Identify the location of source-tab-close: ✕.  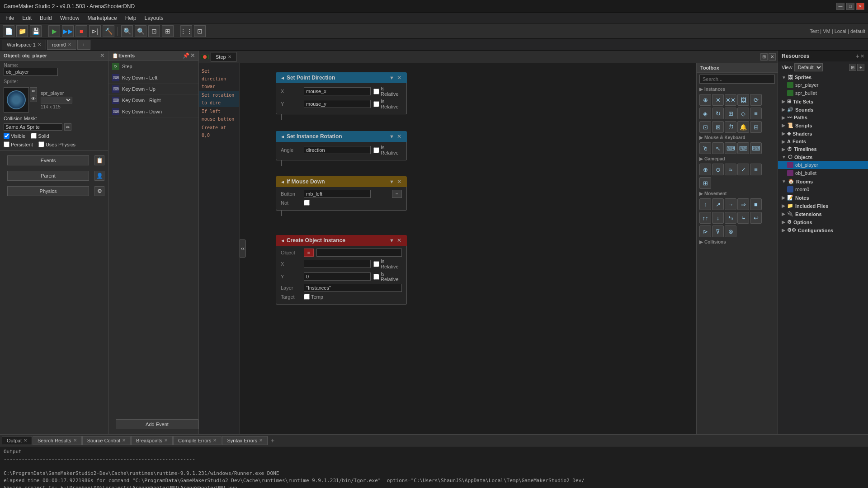
(124, 440).